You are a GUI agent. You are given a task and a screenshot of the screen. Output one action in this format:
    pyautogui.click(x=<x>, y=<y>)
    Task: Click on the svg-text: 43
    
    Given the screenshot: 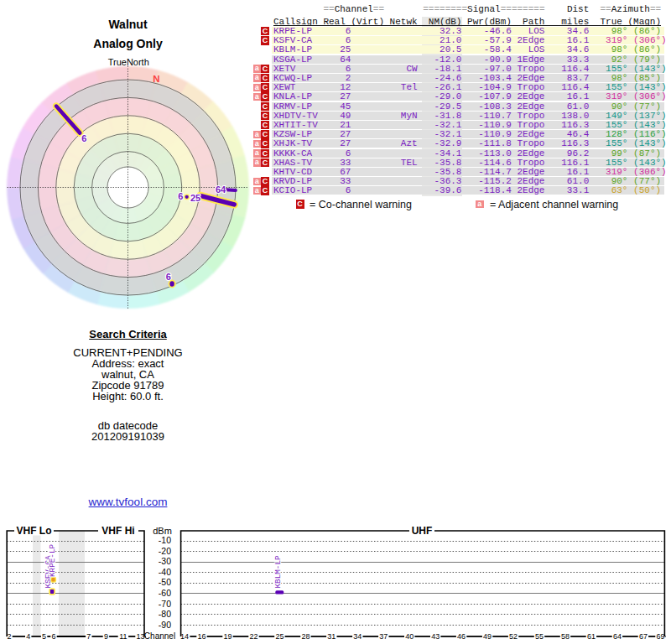 What is the action you would take?
    pyautogui.click(x=435, y=636)
    